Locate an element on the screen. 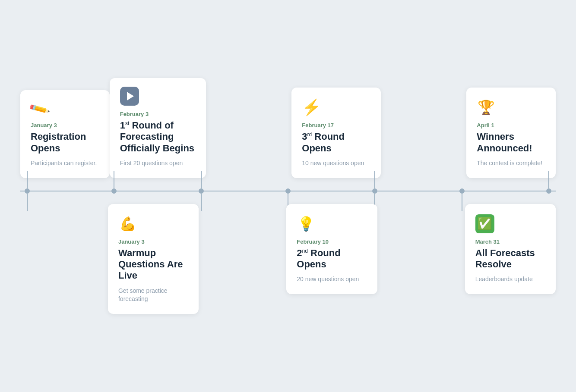 The image size is (576, 392). card-winners: 🏆 April 1 Winners Announced! The contest… is located at coordinates (511, 133).